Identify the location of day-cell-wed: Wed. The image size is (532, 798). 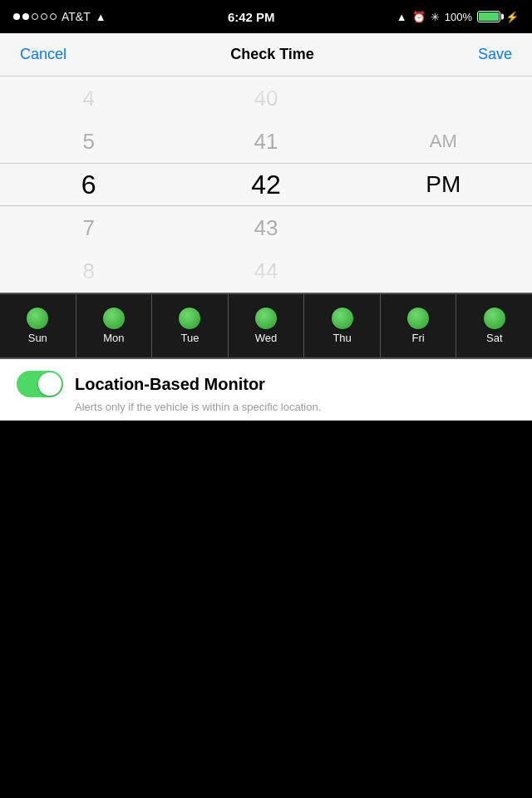
(267, 326).